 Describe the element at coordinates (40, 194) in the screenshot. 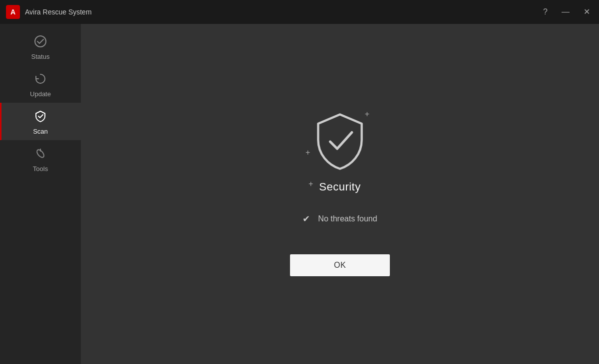

I see `sidebar: Status Update Scan` at that location.